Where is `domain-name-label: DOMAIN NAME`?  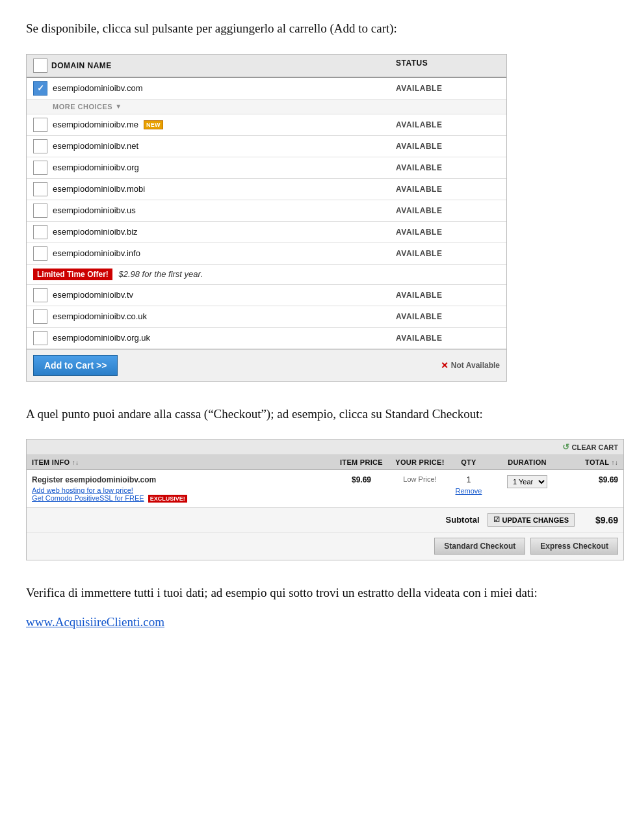 domain-name-label: DOMAIN NAME is located at coordinates (82, 66).